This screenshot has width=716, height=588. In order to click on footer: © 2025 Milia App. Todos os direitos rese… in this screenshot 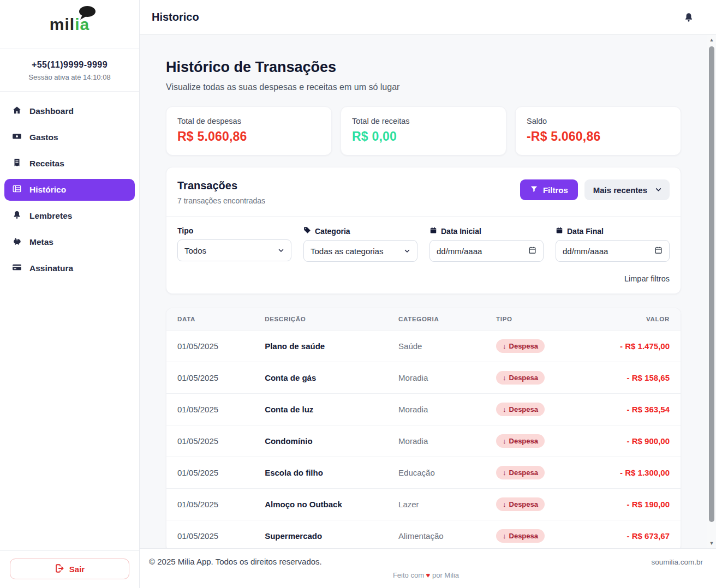, I will do `click(428, 568)`.